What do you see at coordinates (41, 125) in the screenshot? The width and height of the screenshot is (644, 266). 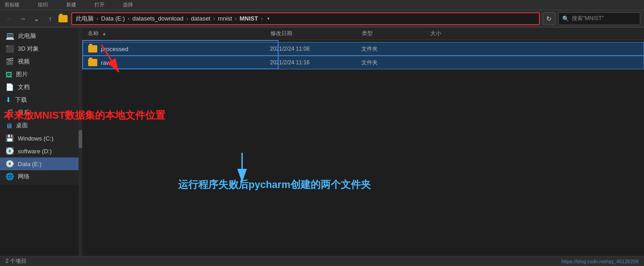 I see `sidebar-item-desktop: 🖥 桌面` at bounding box center [41, 125].